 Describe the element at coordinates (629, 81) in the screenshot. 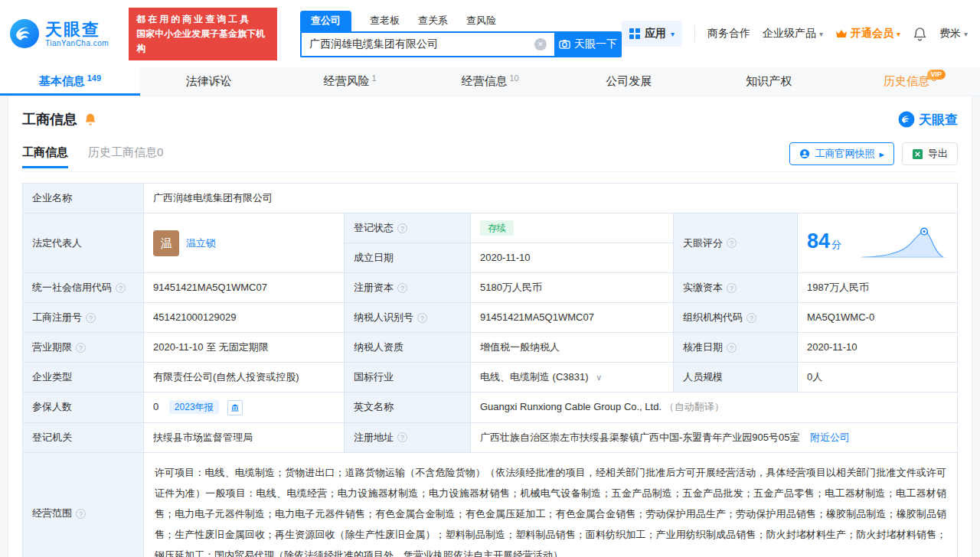

I see `tab-company-development: 公司发展` at that location.